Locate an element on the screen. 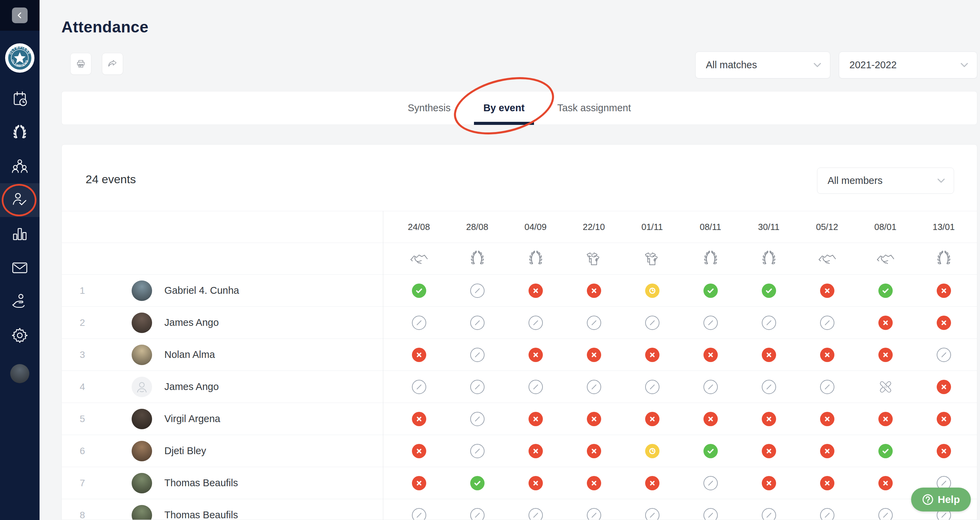 The height and width of the screenshot is (520, 980). column-date: 13/01 is located at coordinates (943, 227).